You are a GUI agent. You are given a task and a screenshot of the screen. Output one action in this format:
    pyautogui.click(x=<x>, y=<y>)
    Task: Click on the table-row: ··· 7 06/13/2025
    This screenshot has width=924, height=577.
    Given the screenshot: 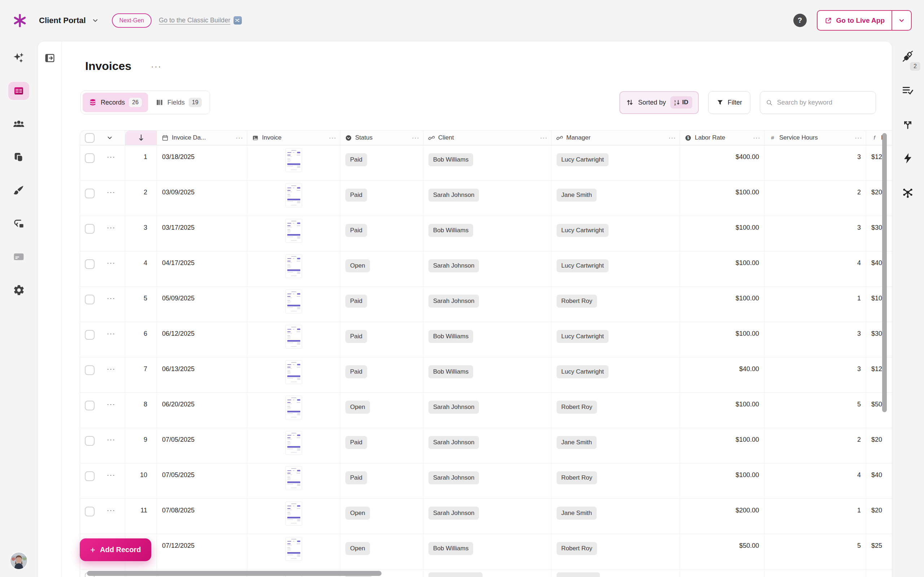 What is the action you would take?
    pyautogui.click(x=486, y=375)
    